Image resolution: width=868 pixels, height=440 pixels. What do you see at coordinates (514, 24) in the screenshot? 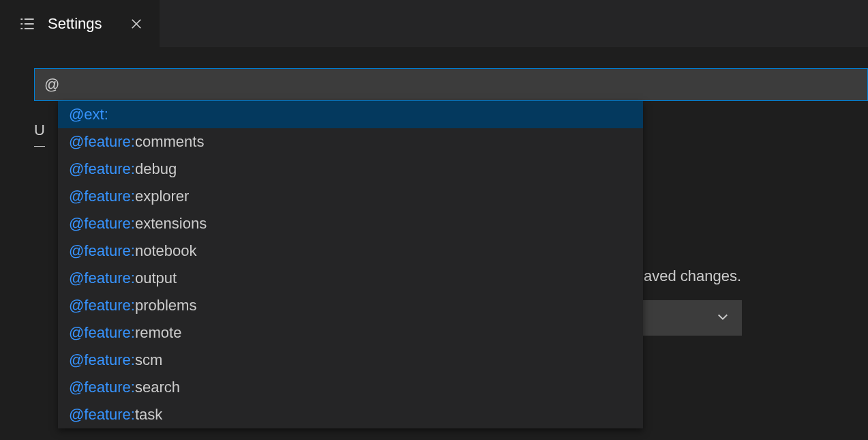
I see `tab-bar-empty` at bounding box center [514, 24].